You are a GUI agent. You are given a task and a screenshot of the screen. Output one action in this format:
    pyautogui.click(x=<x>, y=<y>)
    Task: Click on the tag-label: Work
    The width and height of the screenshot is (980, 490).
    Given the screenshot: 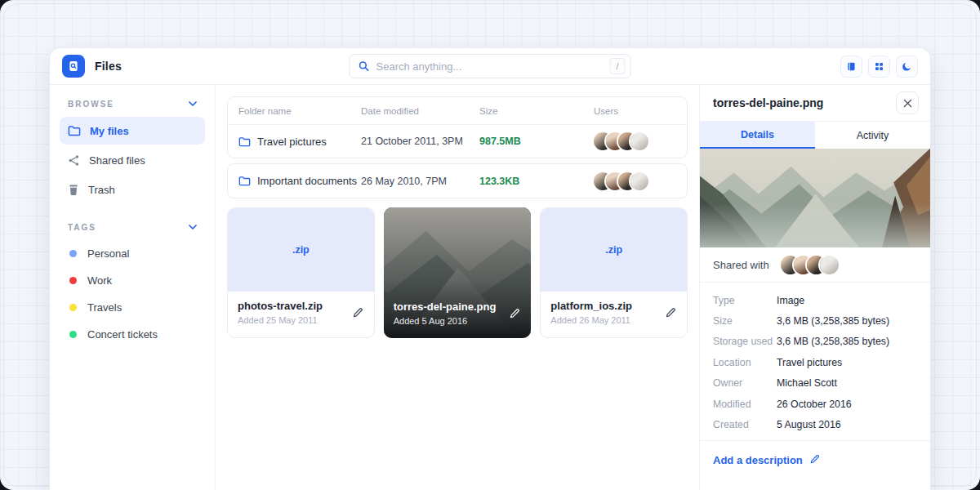 What is the action you would take?
    pyautogui.click(x=100, y=281)
    